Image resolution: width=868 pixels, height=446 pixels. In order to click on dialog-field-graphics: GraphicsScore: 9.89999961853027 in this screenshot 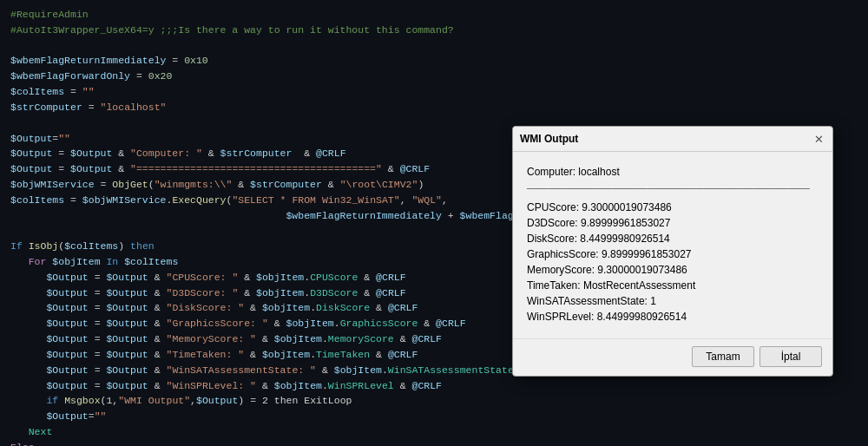, I will do `click(673, 254)`.